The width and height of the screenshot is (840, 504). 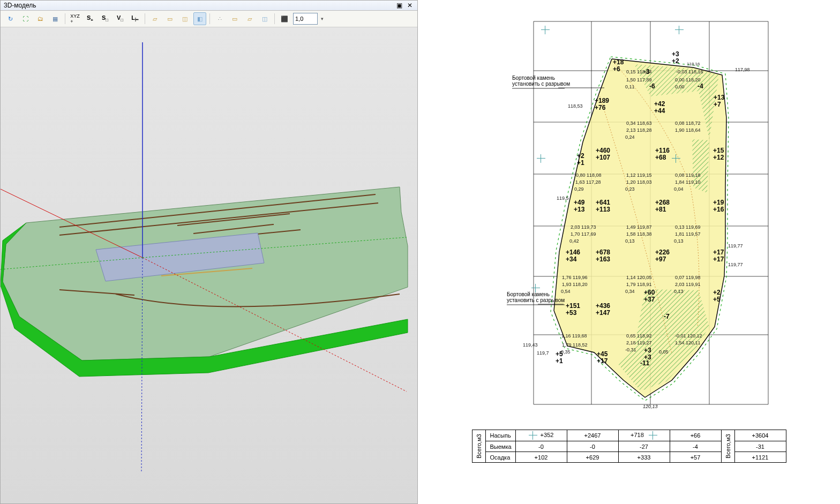 What do you see at coordinates (135, 19) in the screenshot?
I see `toolbar-l-button: L⊢` at bounding box center [135, 19].